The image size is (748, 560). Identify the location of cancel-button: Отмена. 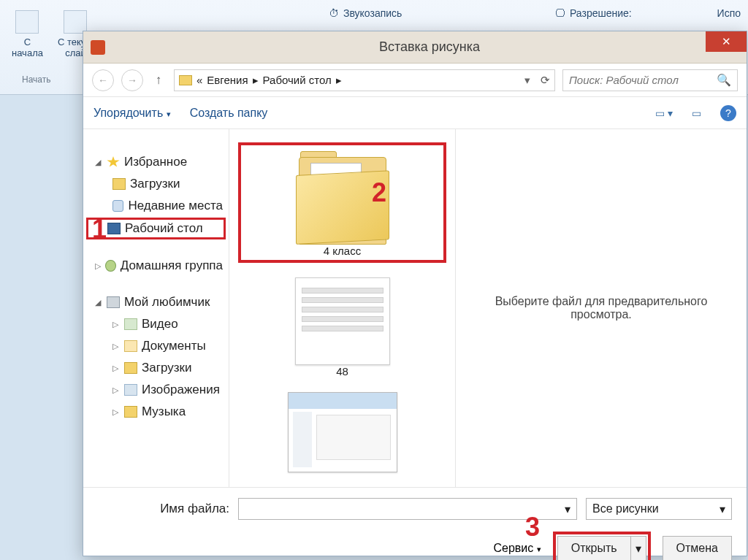
(697, 548).